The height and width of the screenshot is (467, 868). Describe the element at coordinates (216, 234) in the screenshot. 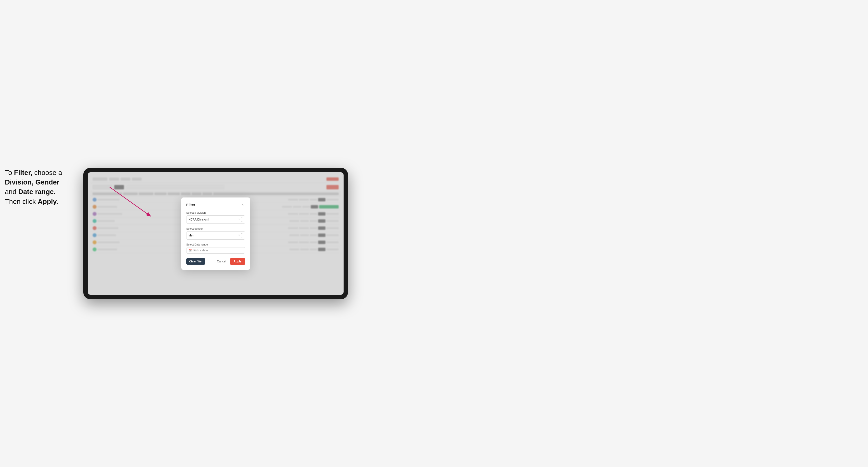

I see `tablet-screen: Filter × Select a division NCAA Division…` at that location.